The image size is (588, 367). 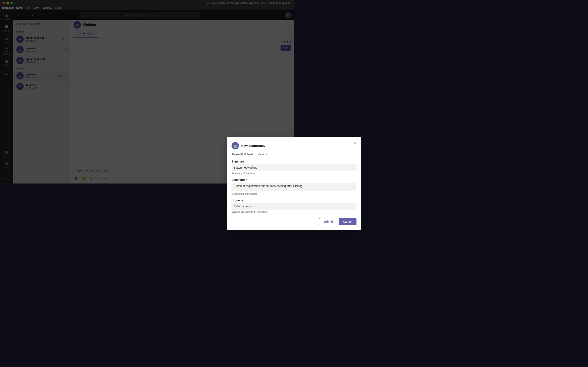 I want to click on description-textarea, so click(x=263, y=183).